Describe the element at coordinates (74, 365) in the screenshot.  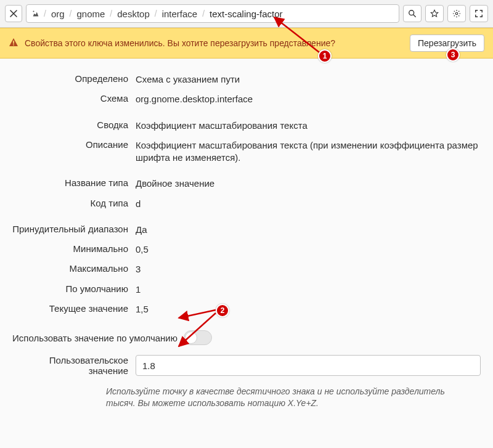
I see `custom-value-label: Пользовательское значение` at that location.